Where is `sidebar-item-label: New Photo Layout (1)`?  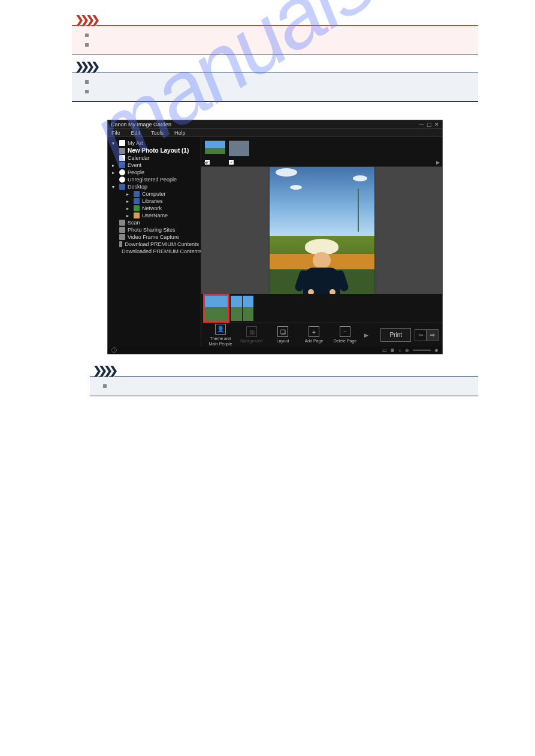 sidebar-item-label: New Photo Layout (1) is located at coordinates (158, 151).